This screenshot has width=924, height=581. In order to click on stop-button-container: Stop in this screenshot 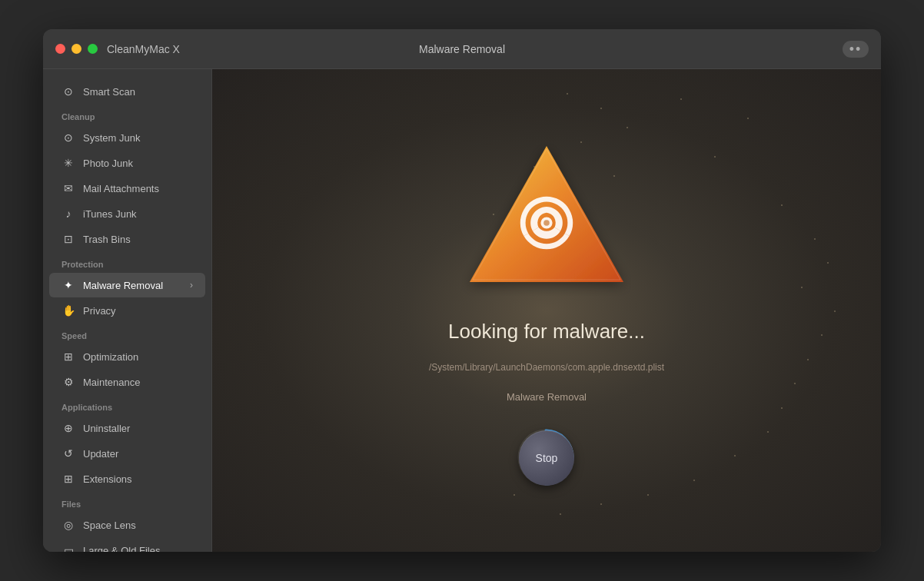, I will do `click(547, 458)`.